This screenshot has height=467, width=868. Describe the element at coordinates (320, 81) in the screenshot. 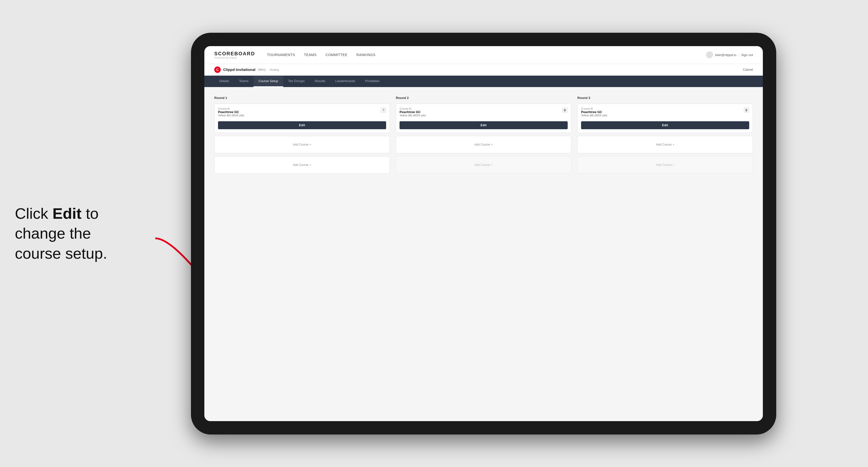

I see `tab-results: Results` at that location.